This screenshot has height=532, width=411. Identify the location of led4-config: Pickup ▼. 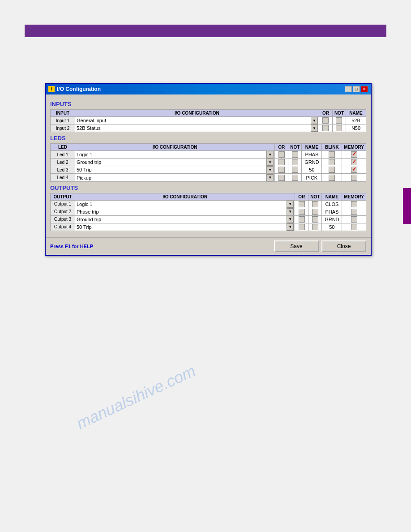
(175, 177).